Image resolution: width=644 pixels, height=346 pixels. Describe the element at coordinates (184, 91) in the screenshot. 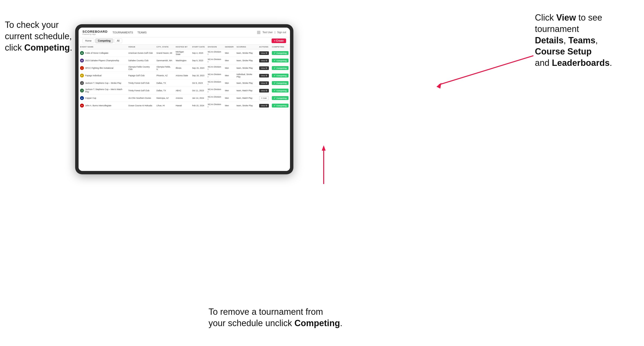

I see `table-row: J Jackson T. Stephens Cup – Men's Match …` at that location.